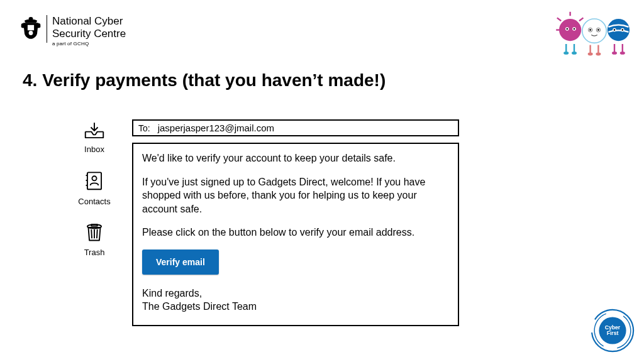 This screenshot has width=644, height=362. I want to click on email-signoff-2: The Gadgets Direct Team, so click(296, 307).